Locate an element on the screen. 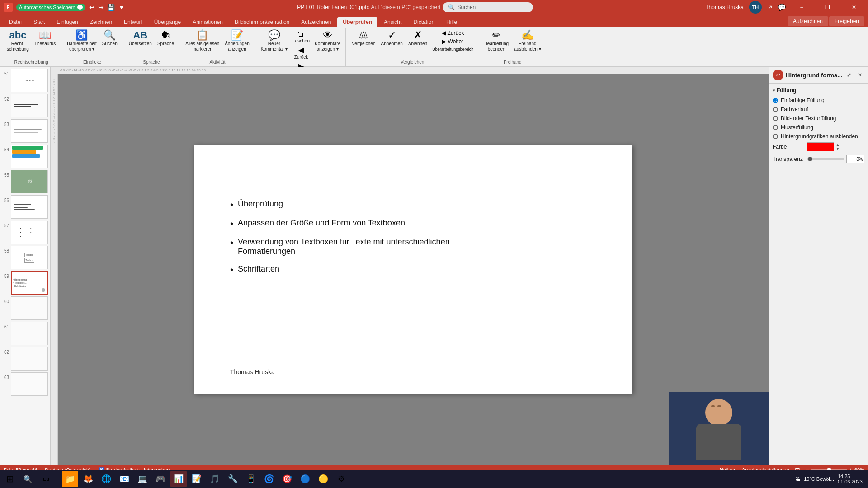 Image resolution: width=868 pixels, height=488 pixels. tab-hilfe: Hilfe is located at coordinates (452, 22).